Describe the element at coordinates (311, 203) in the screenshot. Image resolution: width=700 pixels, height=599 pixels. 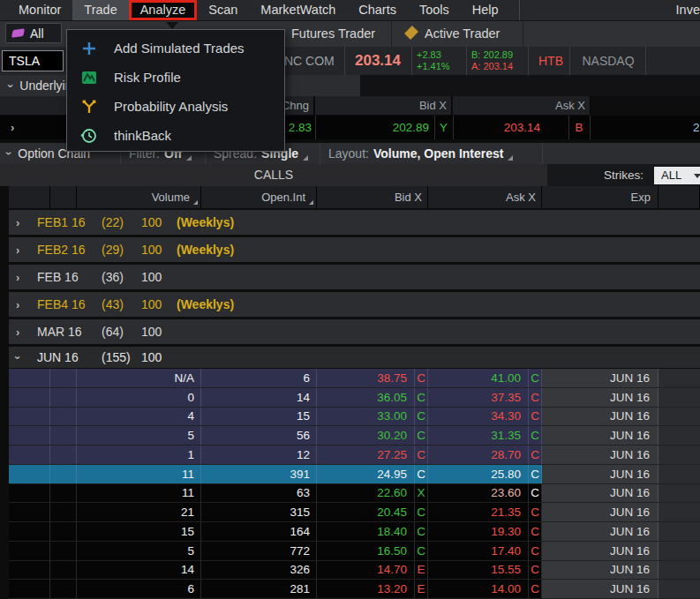
I see `sort-triangle-icon` at that location.